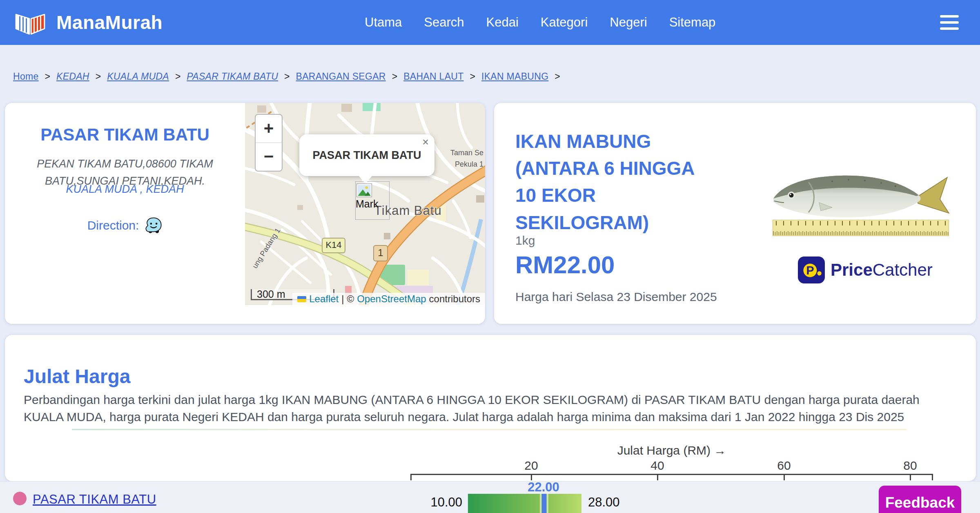 This screenshot has width=980, height=513. Describe the element at coordinates (437, 502) in the screenshot. I see `range-min-value: 10.00` at that location.